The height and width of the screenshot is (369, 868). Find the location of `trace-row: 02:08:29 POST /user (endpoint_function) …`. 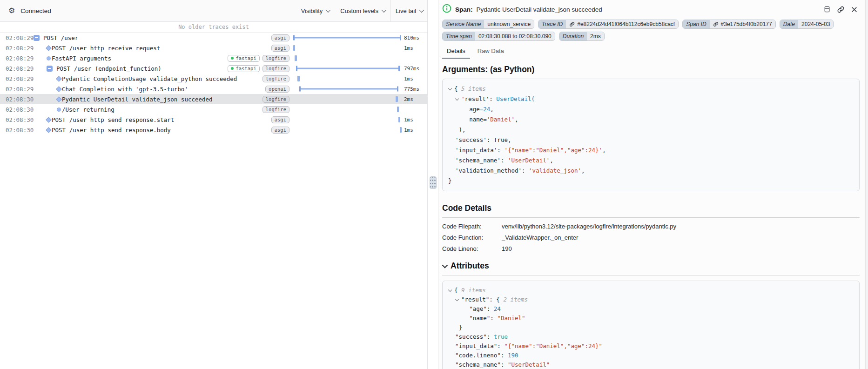

trace-row: 02:08:29 POST /user (endpoint_function) … is located at coordinates (214, 68).